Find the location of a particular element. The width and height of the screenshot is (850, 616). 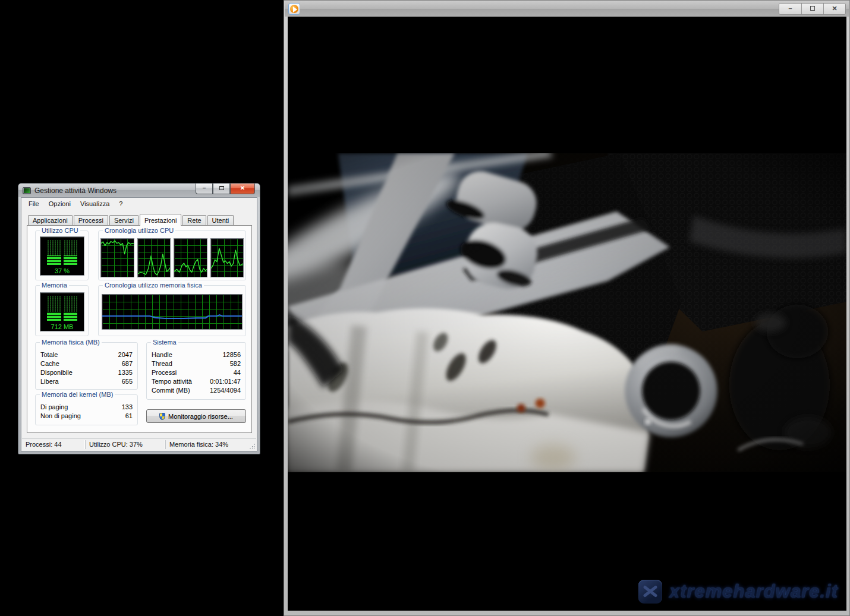

table-row: Handle12856 is located at coordinates (196, 355).